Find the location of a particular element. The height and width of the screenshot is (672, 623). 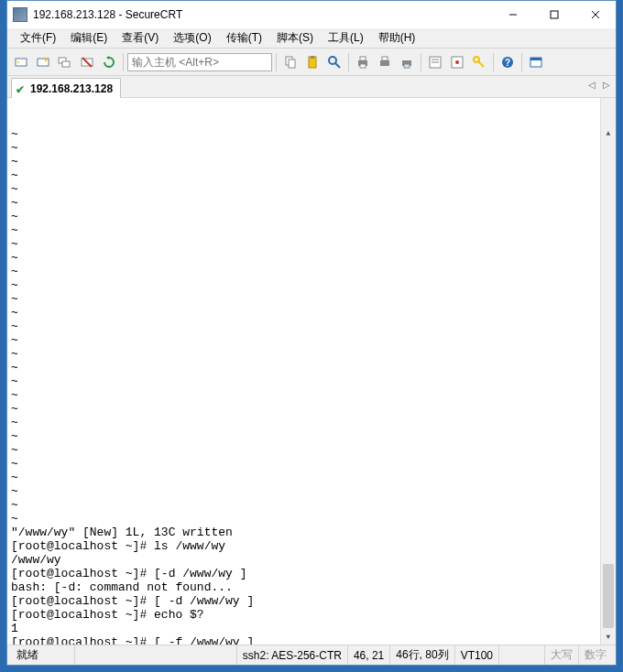

scroll-up-icon: ▲ is located at coordinates (608, 134).